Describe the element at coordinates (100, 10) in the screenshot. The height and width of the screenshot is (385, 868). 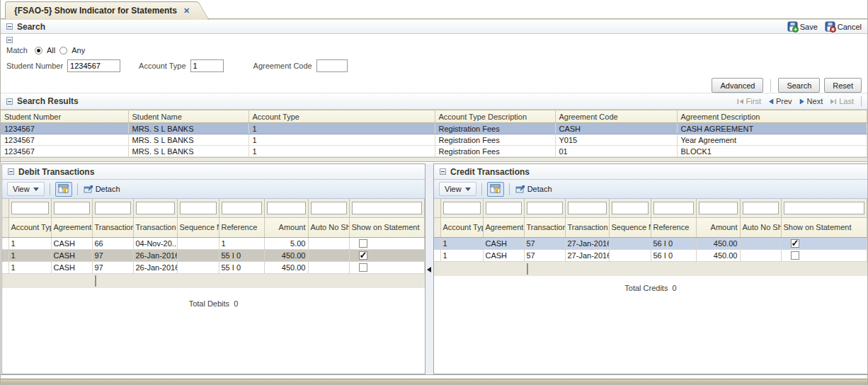
I see `tab-show-indicator: {FSAO-5} Show Indicator for Statements✕` at that location.